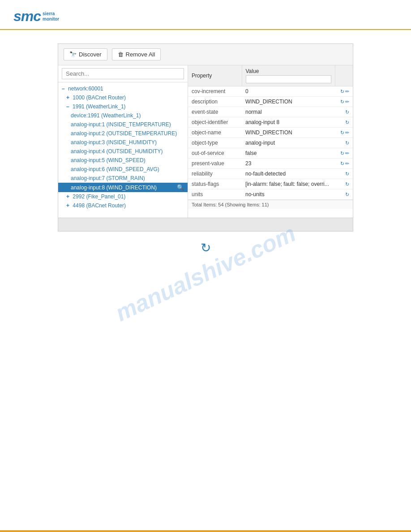 The height and width of the screenshot is (532, 411). I want to click on prop-name: cov-increment, so click(215, 91).